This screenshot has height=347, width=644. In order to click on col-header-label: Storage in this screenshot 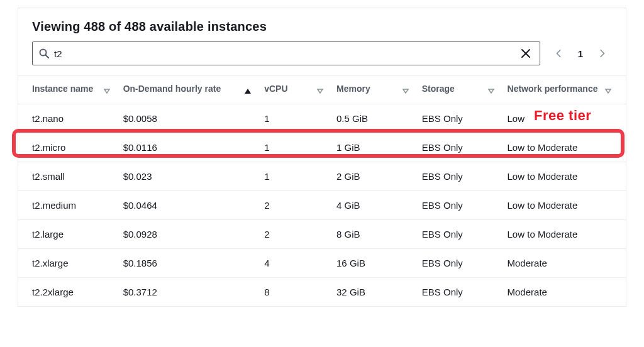, I will do `click(438, 89)`.